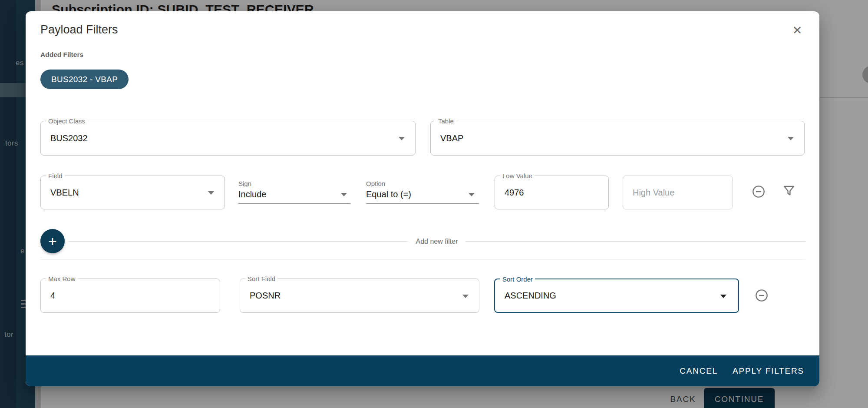  What do you see at coordinates (762, 295) in the screenshot?
I see `remove-sort-row-icon` at bounding box center [762, 295].